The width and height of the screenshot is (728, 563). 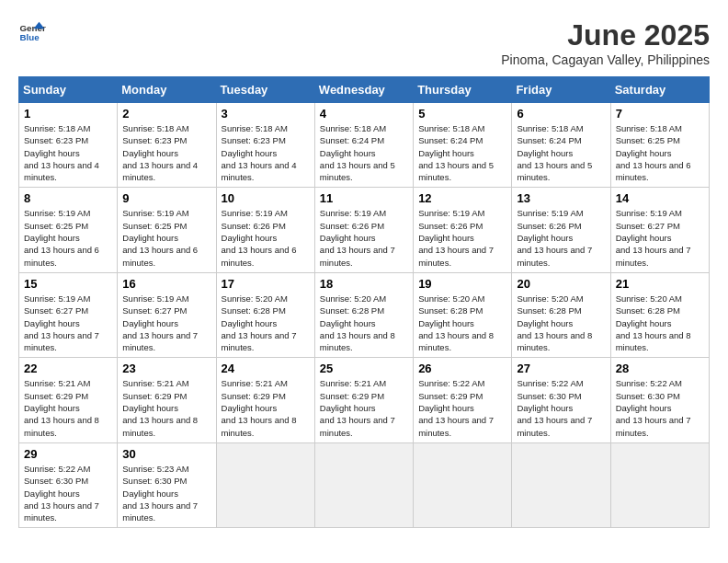 I want to click on table-row: 11 Sunrise: 5:19 AM Sunset: 6:26 PM Dayl…, so click(x=364, y=230).